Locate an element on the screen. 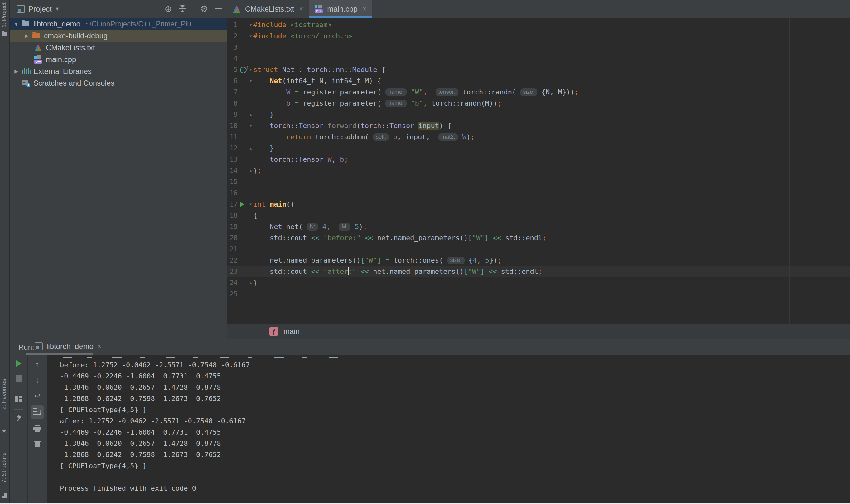  gutter: 7 is located at coordinates (239, 92).